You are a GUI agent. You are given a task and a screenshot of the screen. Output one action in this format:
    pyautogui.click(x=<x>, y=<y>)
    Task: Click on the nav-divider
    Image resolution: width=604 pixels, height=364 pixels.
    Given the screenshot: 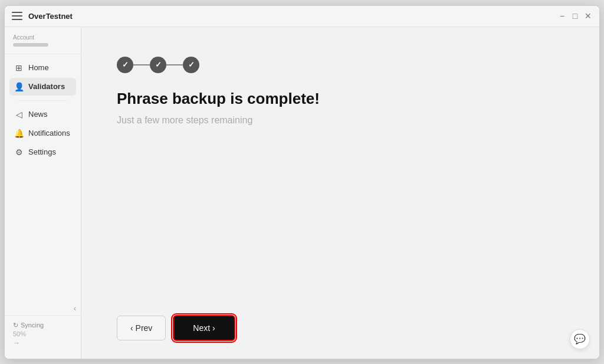 What is the action you would take?
    pyautogui.click(x=42, y=100)
    